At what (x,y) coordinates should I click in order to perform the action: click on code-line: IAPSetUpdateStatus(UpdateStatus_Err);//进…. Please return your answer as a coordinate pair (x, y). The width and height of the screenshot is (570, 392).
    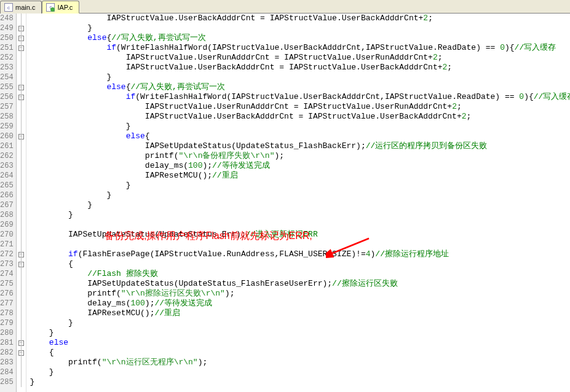
    Looking at the image, I should click on (300, 235).